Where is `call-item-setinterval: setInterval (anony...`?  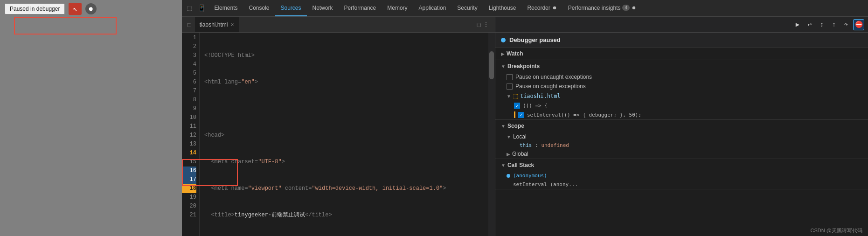
call-item-setinterval: setInterval (anony... is located at coordinates (682, 185).